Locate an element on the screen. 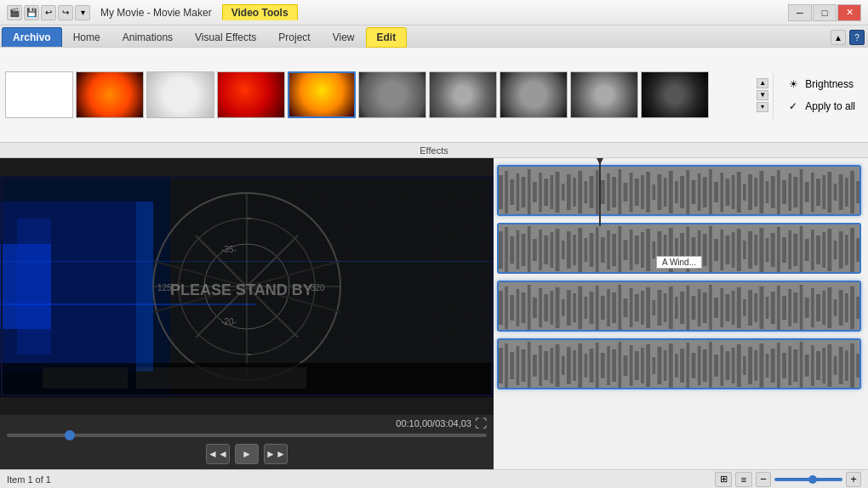 Image resolution: width=868 pixels, height=488 pixels. effect-thumb-grey3 is located at coordinates (534, 95).